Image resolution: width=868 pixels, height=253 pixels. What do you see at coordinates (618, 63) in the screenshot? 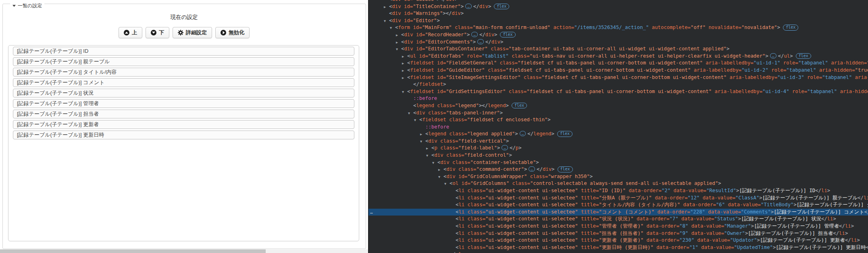
I see `devtools-node-line: ▶<fieldset id="FieldSetGeneral" class="f…` at bounding box center [618, 63].